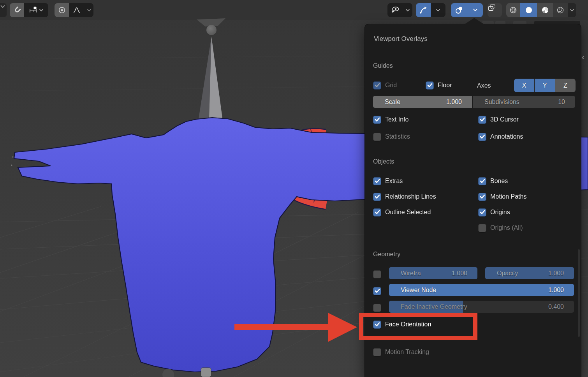 The width and height of the screenshot is (588, 377). I want to click on wireframe-slider: Wirefra 1.000, so click(433, 273).